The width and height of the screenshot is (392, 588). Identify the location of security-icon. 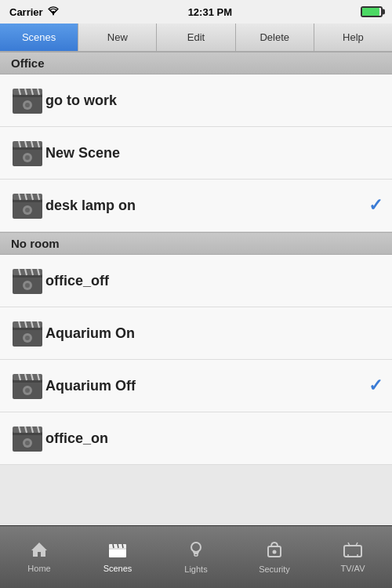
(274, 551).